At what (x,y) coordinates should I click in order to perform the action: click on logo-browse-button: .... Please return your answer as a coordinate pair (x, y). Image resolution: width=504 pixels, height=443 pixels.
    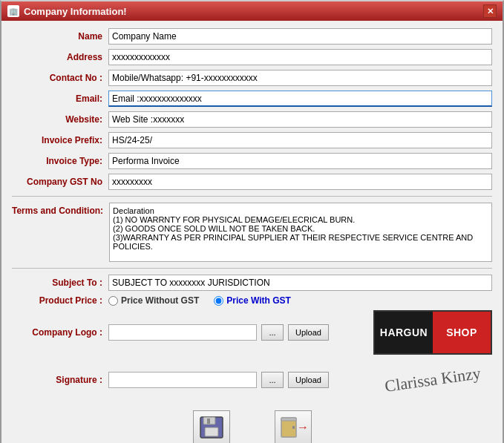
    Looking at the image, I should click on (272, 332).